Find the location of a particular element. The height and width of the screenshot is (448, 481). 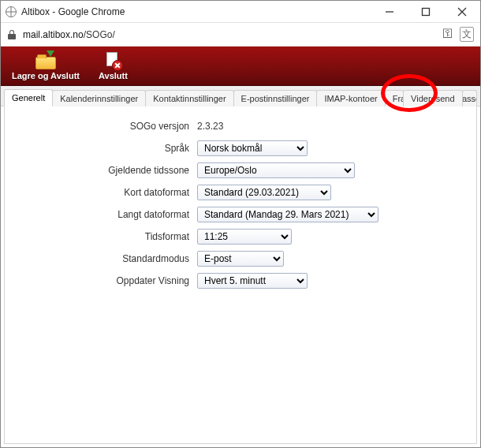

url-host: mail.altibox.no is located at coordinates (54, 35).